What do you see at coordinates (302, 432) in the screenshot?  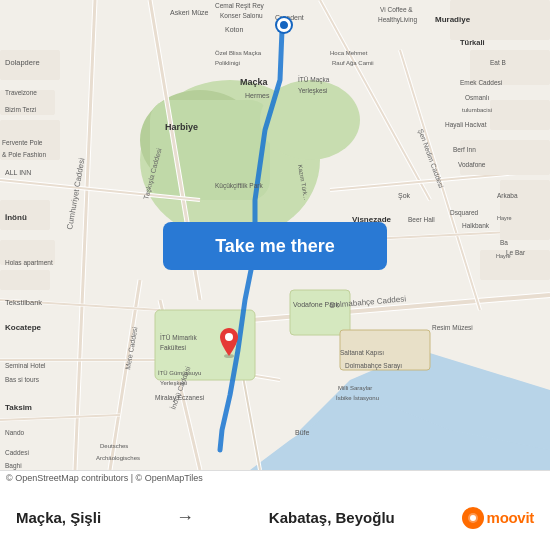 I see `svg-text: Büfe` at bounding box center [302, 432].